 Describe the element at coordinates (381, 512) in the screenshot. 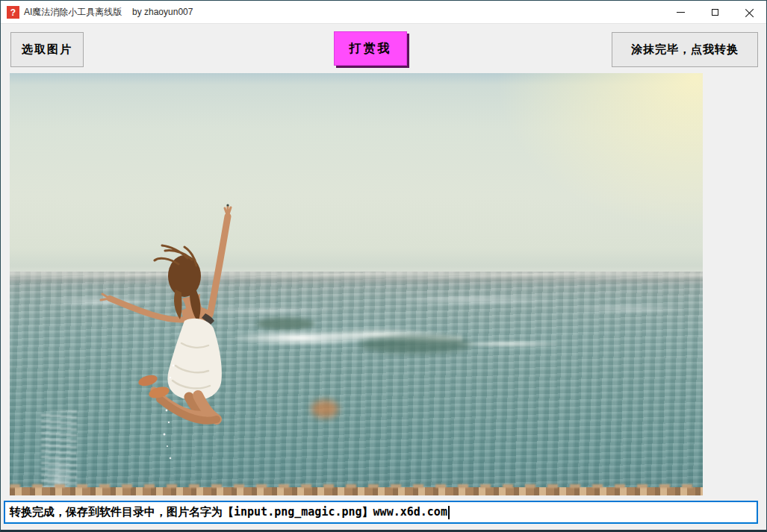

I see `status-input: 转换完成，保存到软件目录中，图片名字为【input.png_magic.png】…` at that location.